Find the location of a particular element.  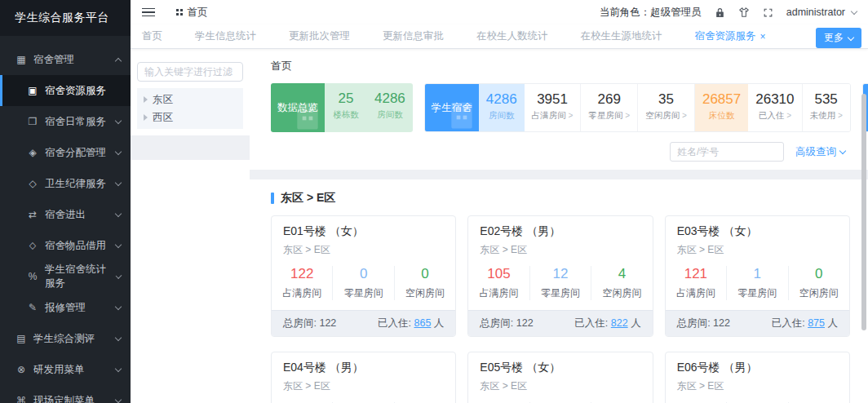

scattered-rooms-stat: 1零星房间 is located at coordinates (757, 283).